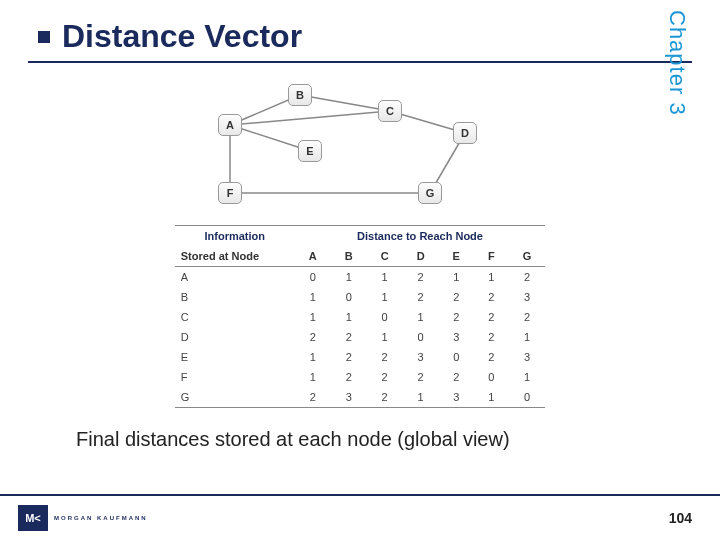 The height and width of the screenshot is (540, 720). Describe the element at coordinates (182, 36) in the screenshot. I see `page-title: Distance Vector` at that location.